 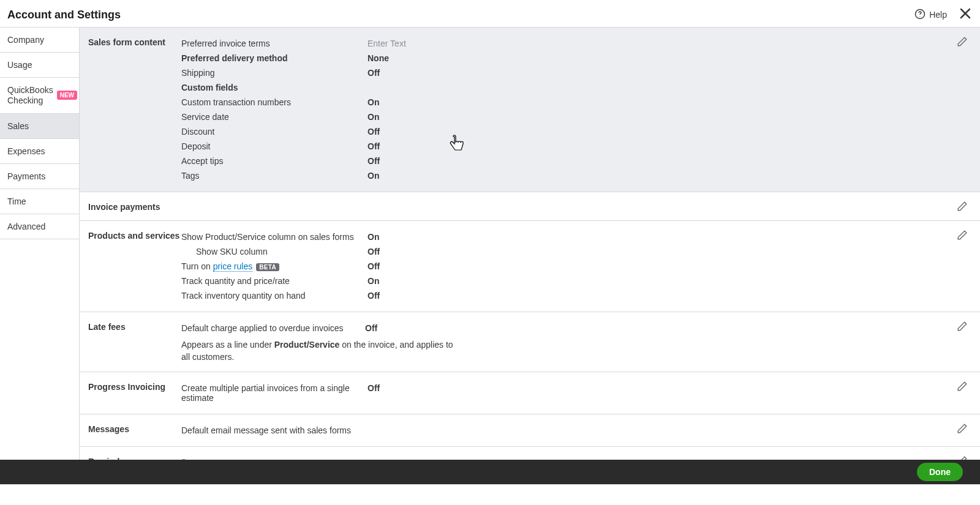 What do you see at coordinates (573, 430) in the screenshot?
I see `row-messages-default: Default email message sent with sales fo…` at bounding box center [573, 430].